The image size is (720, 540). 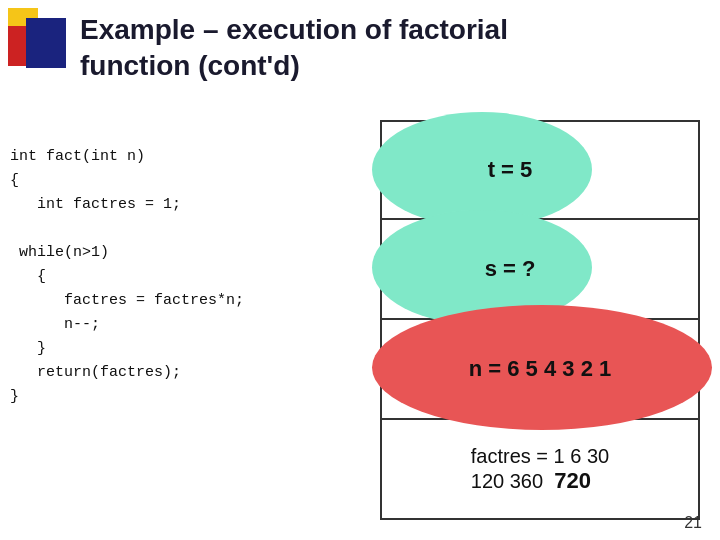 I want to click on title-line1: Example – execution of factorial, so click(x=294, y=30).